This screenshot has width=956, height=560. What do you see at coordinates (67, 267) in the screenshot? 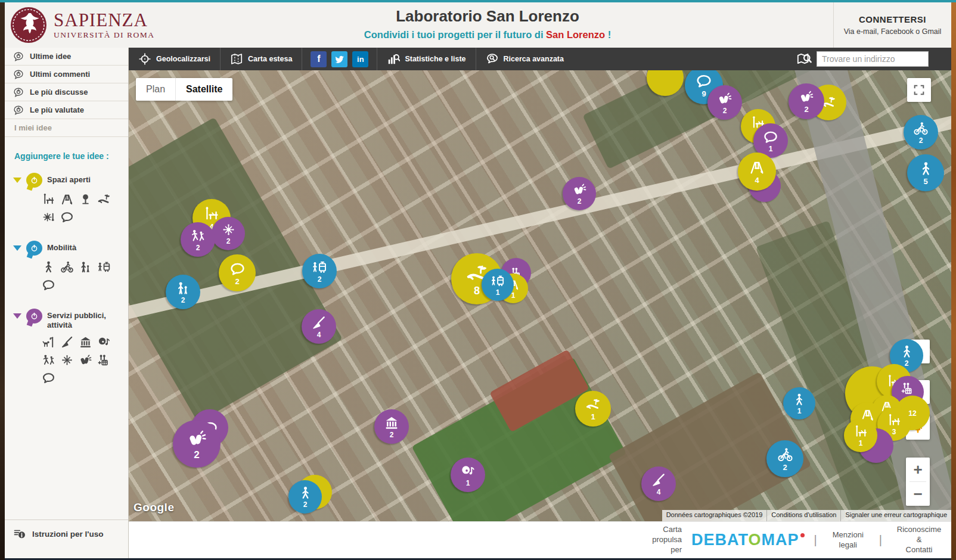
I see `bike-icon` at bounding box center [67, 267].